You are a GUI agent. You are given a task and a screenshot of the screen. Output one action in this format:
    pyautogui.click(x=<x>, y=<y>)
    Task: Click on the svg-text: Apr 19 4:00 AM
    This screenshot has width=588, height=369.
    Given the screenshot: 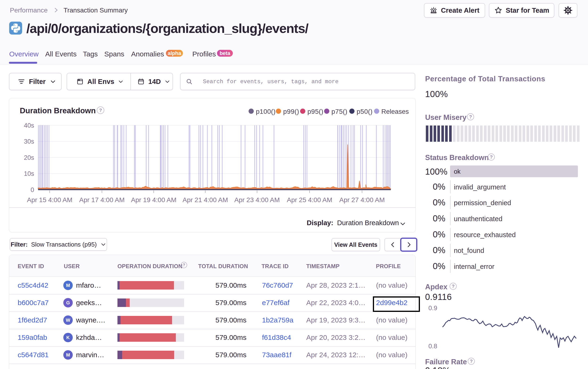 What is the action you would take?
    pyautogui.click(x=154, y=200)
    